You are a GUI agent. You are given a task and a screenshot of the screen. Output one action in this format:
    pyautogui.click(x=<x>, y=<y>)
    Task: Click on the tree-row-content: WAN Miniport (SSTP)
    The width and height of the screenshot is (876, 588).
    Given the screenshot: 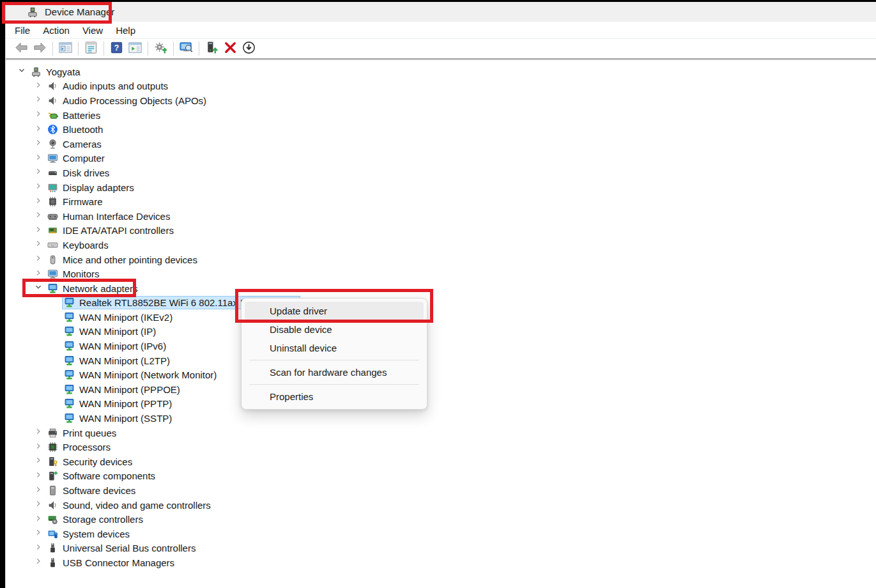 What is the action you would take?
    pyautogui.click(x=119, y=418)
    